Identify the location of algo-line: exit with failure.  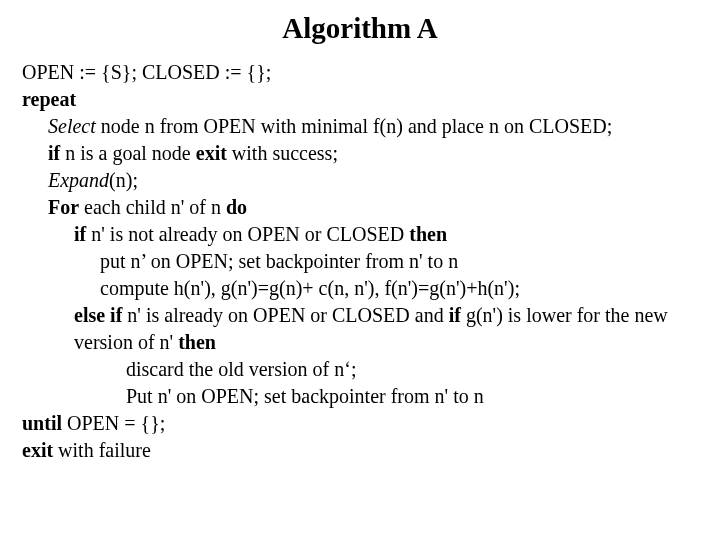
(360, 450).